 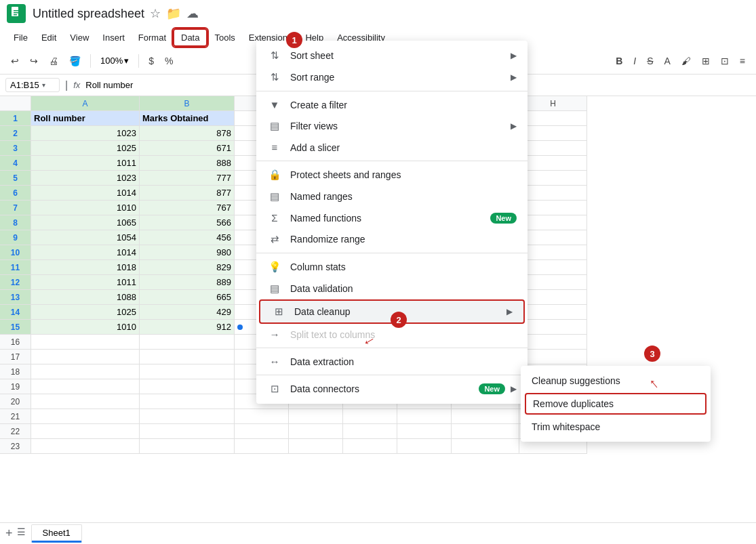 I want to click on cloud-icon: ☁, so click(x=193, y=14).